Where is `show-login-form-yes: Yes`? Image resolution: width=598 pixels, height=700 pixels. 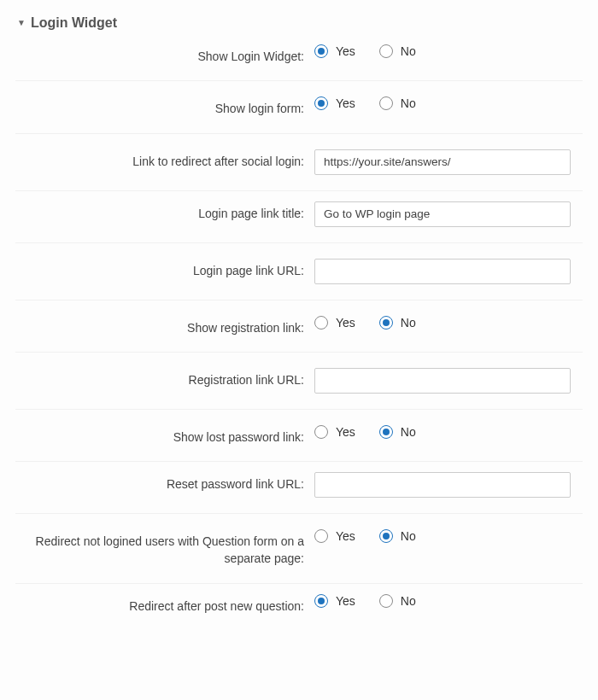
show-login-form-yes: Yes is located at coordinates (335, 103).